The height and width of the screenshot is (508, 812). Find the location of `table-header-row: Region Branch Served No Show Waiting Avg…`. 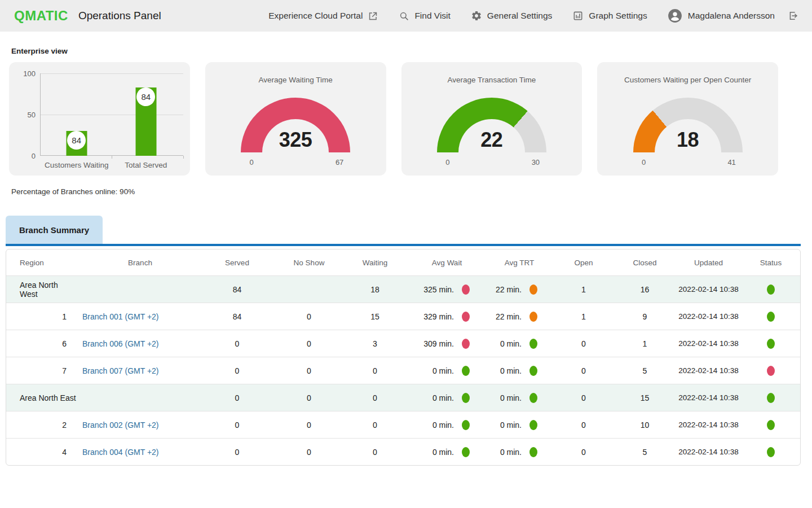

table-header-row: Region Branch Served No Show Waiting Avg… is located at coordinates (403, 262).